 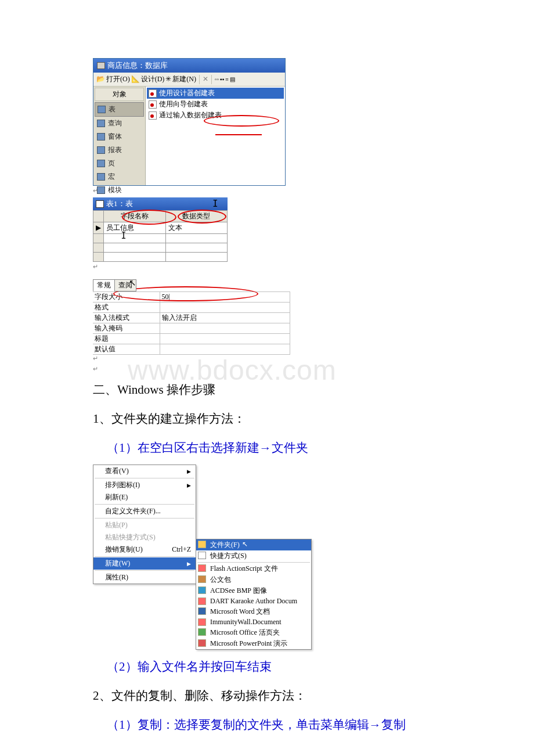 What do you see at coordinates (254, 633) in the screenshot?
I see `sub-binder: Microsoft Office 活页夹` at bounding box center [254, 633].